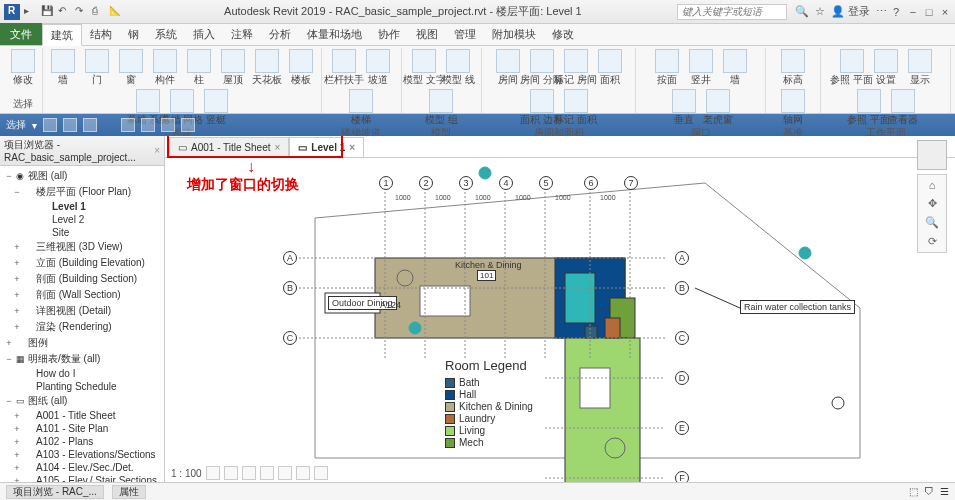 This screenshot has height=500, width=955. Describe the element at coordinates (204, 34) in the screenshot. I see `ribbon-tab-插入: 插入` at that location.